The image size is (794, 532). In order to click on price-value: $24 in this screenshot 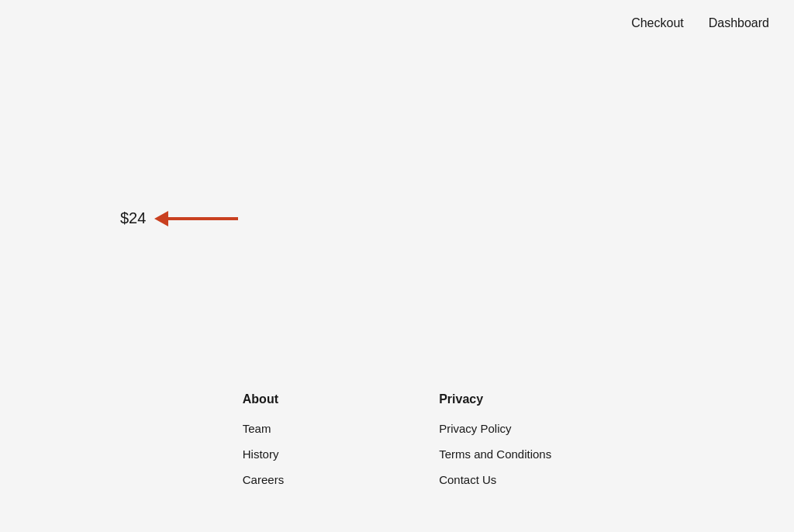, I will do `click(133, 219)`.